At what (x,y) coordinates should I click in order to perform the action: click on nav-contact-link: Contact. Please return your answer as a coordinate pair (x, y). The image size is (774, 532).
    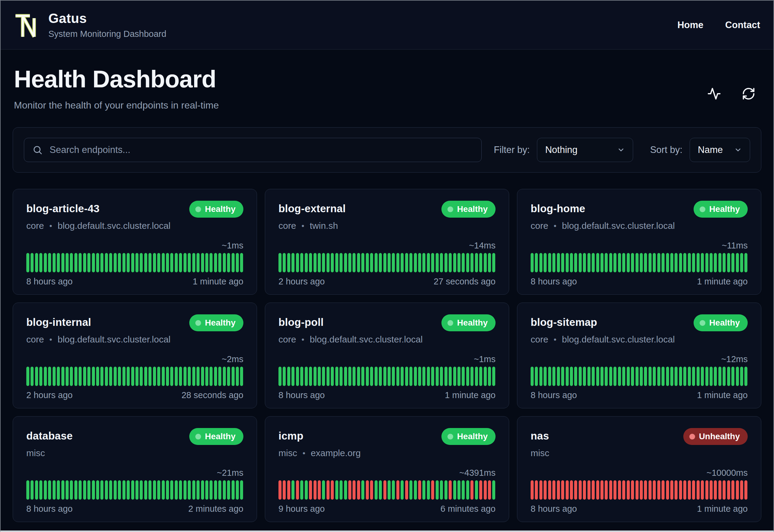
    Looking at the image, I should click on (743, 25).